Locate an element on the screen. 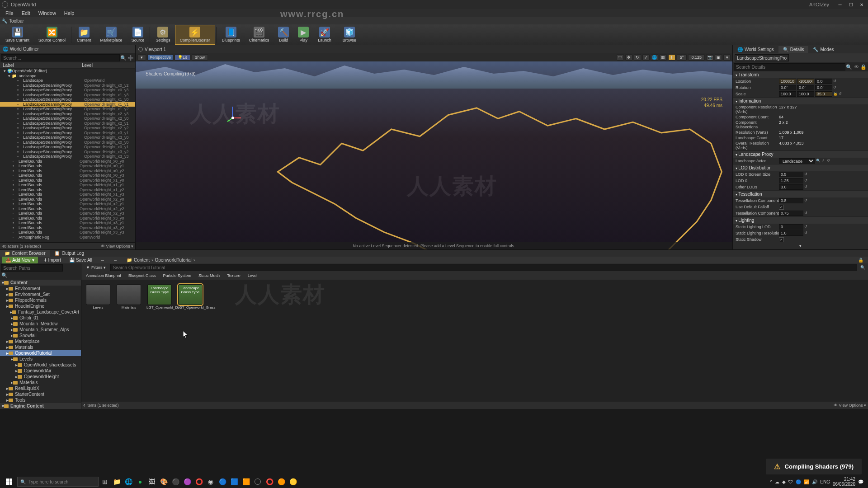  tree-item: ▸ FlippedNormals is located at coordinates (41, 300).